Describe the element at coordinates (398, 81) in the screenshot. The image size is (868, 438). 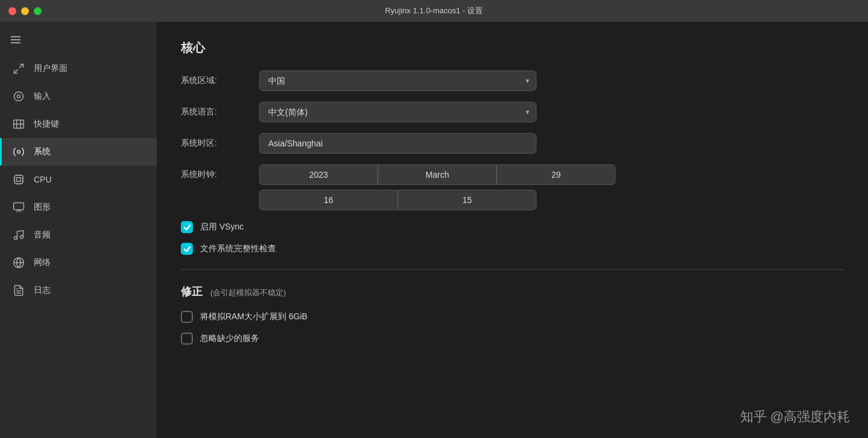
I see `region-control: 中国 美国 欧洲 日本 ▾` at that location.